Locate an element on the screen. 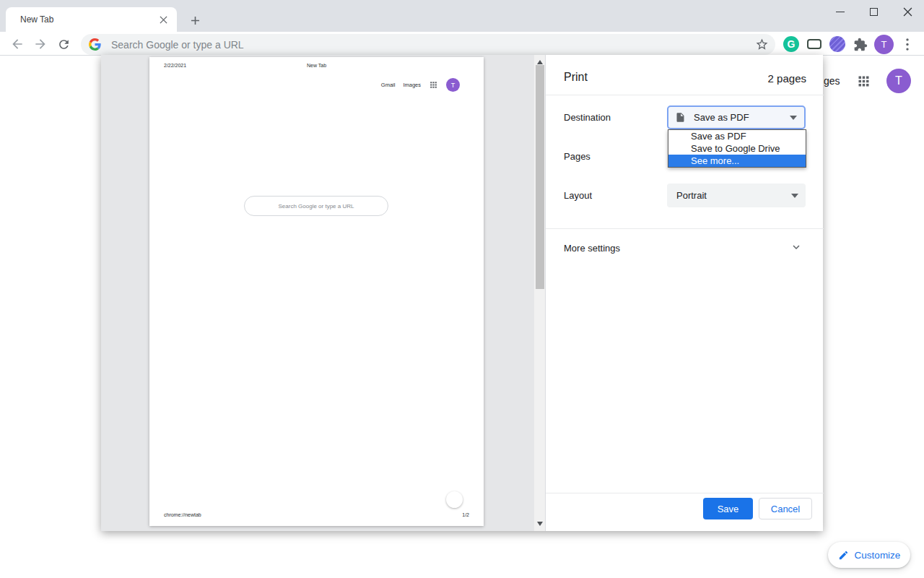 The image size is (924, 578). profile-avatar: T is located at coordinates (884, 45).